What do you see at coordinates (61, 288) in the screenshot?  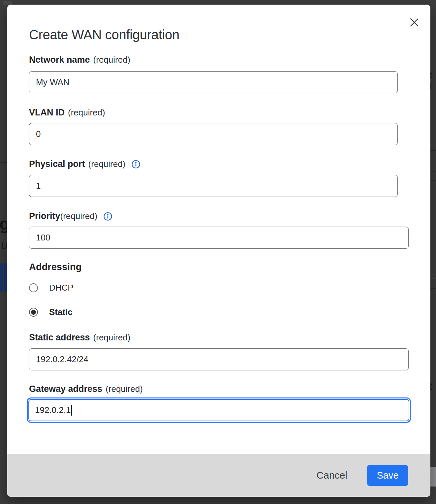 I see `radio-label: DHCP` at bounding box center [61, 288].